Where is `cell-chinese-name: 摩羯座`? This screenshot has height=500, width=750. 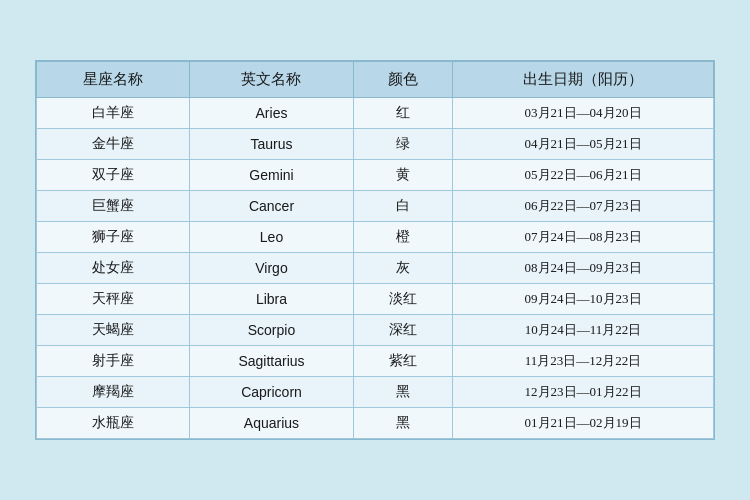
cell-chinese-name: 摩羯座 is located at coordinates (114, 392).